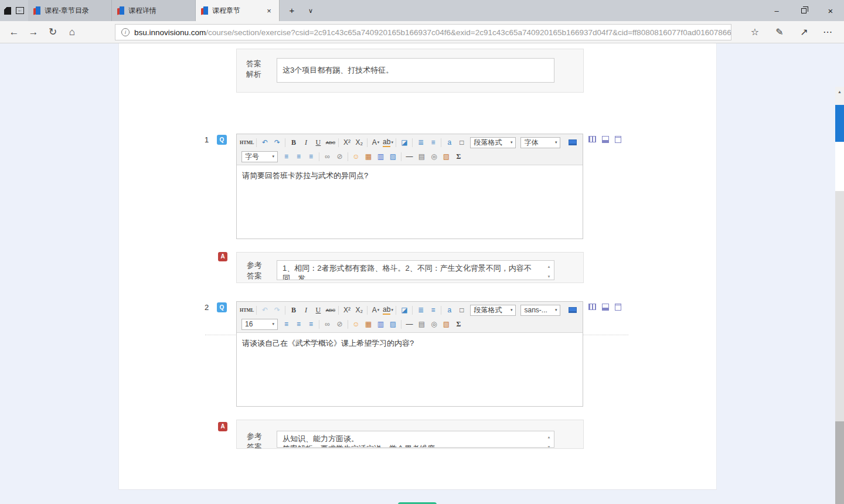  What do you see at coordinates (777, 11) in the screenshot?
I see `minimize-button: –` at bounding box center [777, 11].